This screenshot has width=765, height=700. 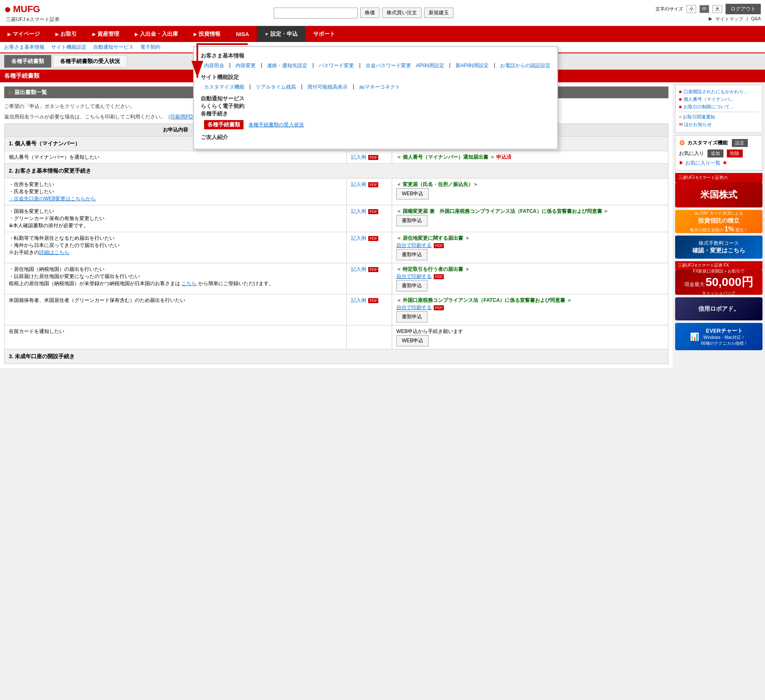 What do you see at coordinates (224, 87) in the screenshot?
I see `dropdown-link-customize: カスタマイズ機能` at bounding box center [224, 87].